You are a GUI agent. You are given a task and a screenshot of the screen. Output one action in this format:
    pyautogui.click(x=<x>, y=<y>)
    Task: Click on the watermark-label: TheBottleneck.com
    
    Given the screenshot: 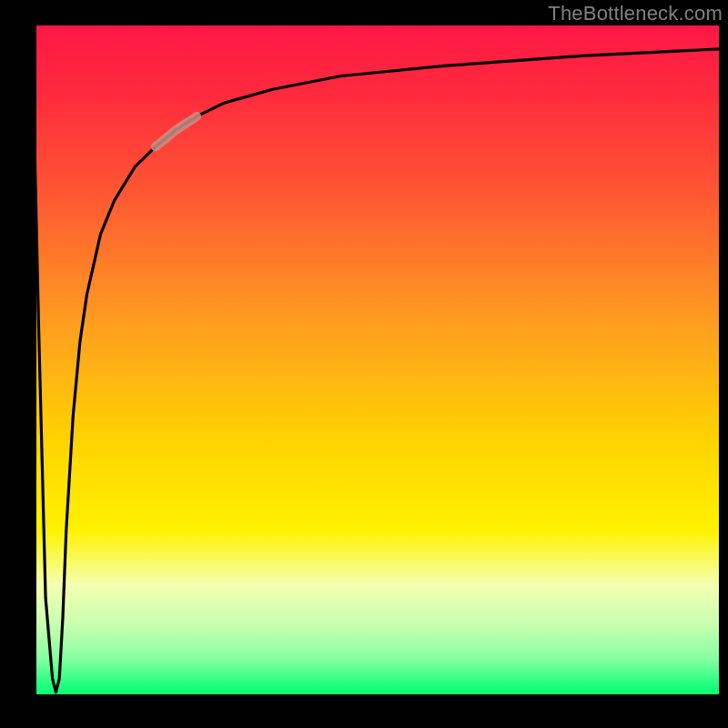 What is the action you would take?
    pyautogui.click(x=635, y=14)
    